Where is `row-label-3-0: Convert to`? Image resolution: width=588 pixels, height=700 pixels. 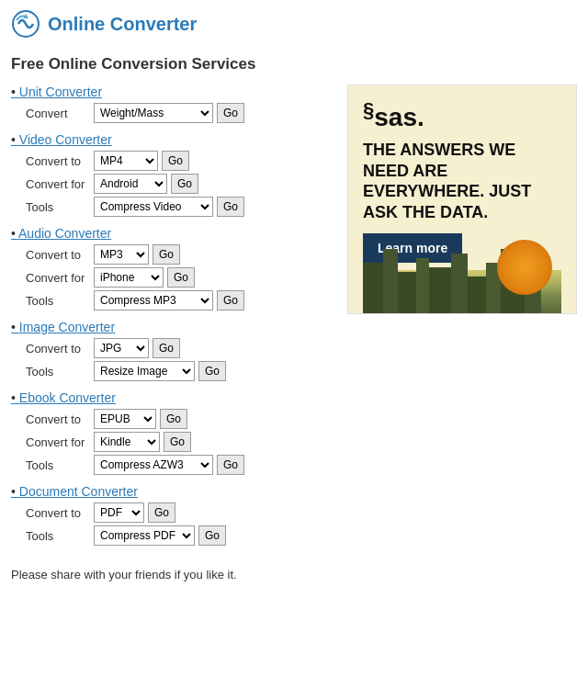 row-label-3-0: Convert to is located at coordinates (58, 349).